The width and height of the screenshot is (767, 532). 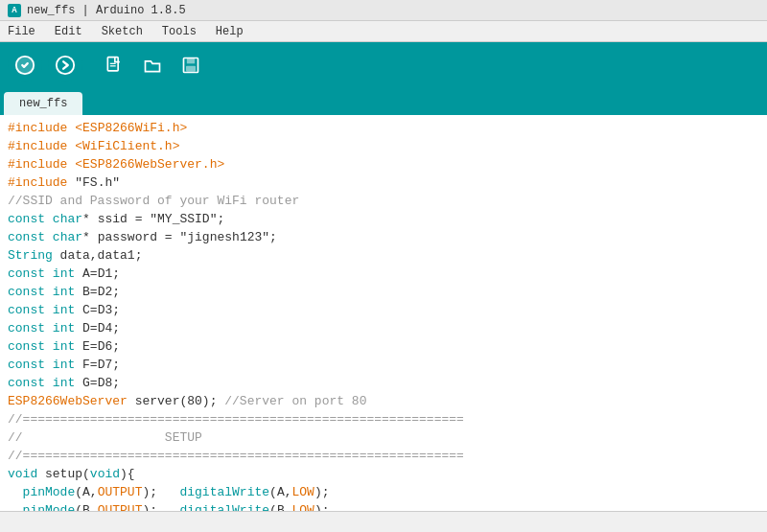 I want to click on code-line: ESP8266WebServer server(80); //Server on…, so click(x=384, y=401).